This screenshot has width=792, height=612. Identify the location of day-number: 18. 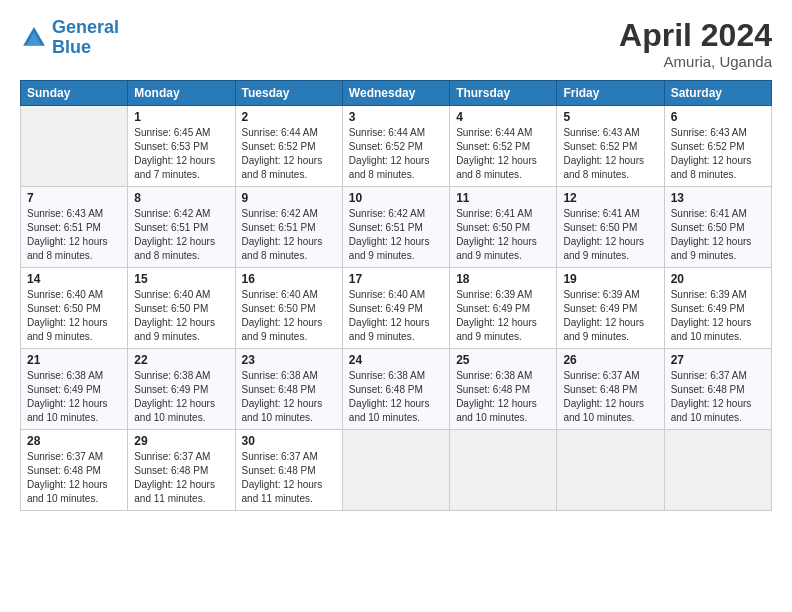
(503, 279).